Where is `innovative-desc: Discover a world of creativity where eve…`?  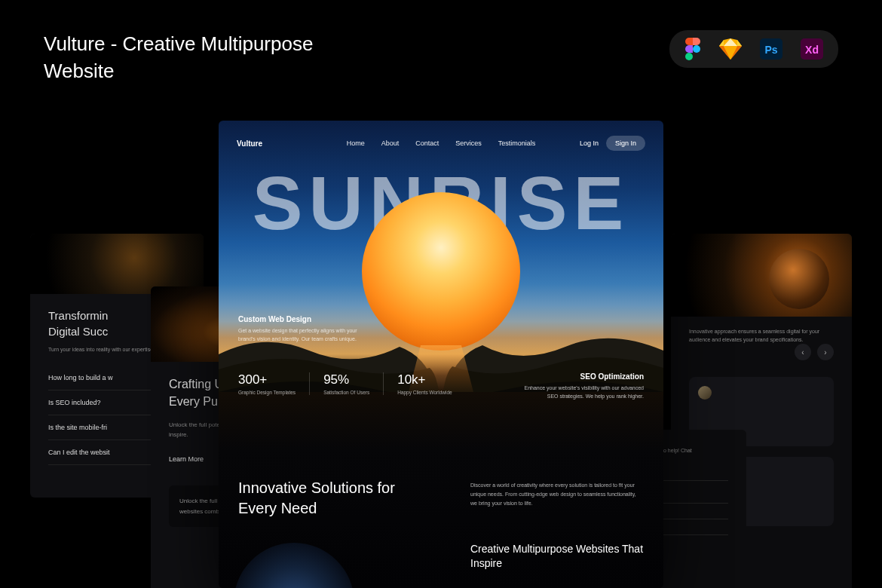 innovative-desc: Discover a world of creativity where eve… is located at coordinates (557, 495).